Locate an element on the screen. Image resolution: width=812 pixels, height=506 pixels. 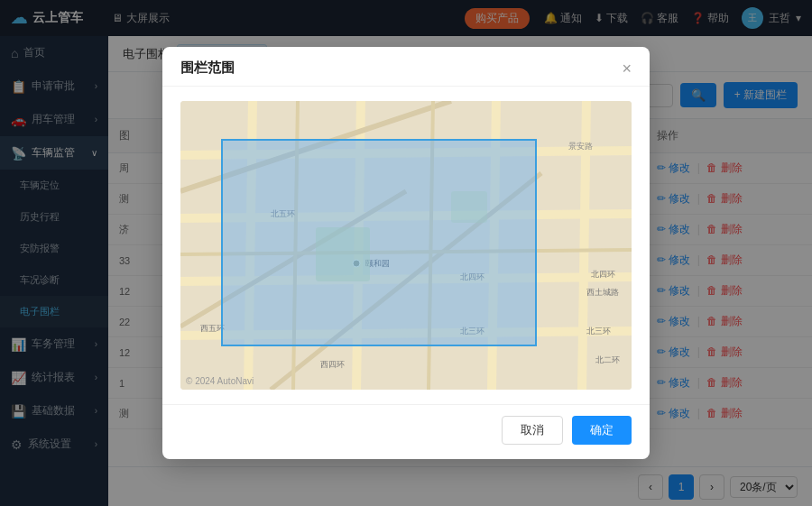
close-button: × is located at coordinates (626, 69).